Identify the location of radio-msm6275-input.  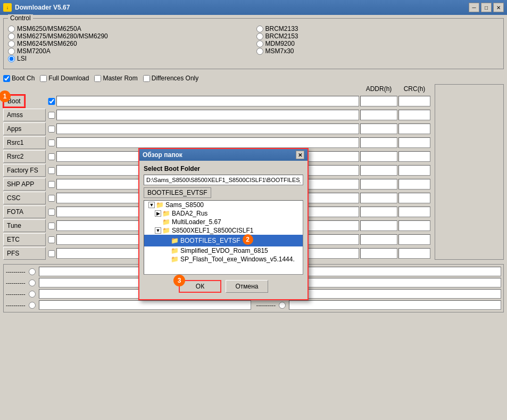
(12, 36).